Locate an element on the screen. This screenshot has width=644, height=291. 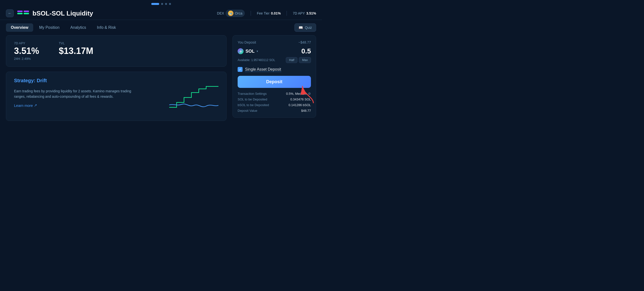
deposit-panel: You Deposit ~$48.77 ◎ SOL ▾ 0.5 Availabl… is located at coordinates (274, 77).